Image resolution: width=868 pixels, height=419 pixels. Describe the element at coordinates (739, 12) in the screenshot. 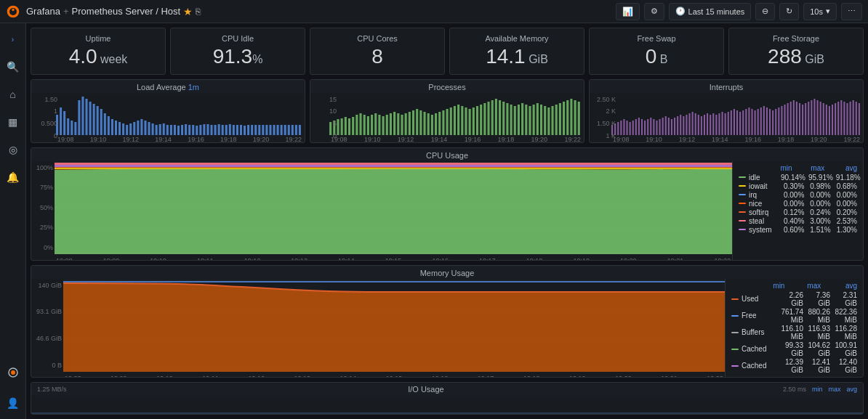

I see `topnav-right: 📊 ⚙ 🕐 Last 15 minutes ⊖ ↻ 10s ▾ ⋯` at that location.